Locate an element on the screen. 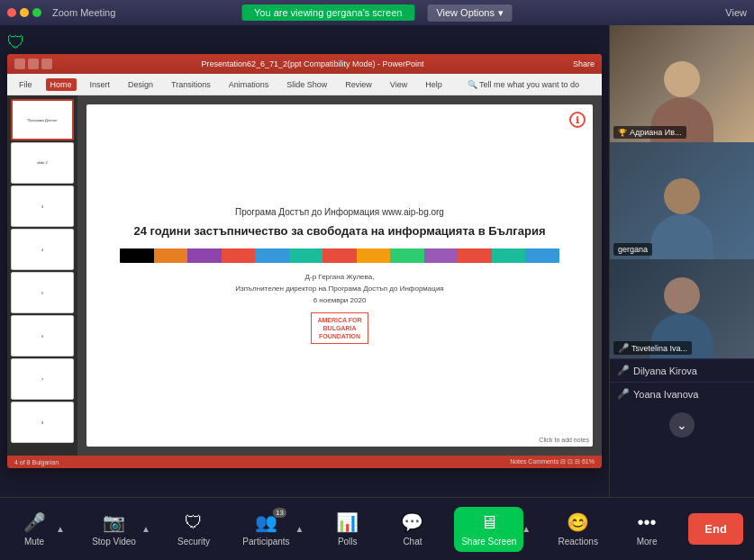 This screenshot has height=560, width=754. ribbon-tab-help: Help is located at coordinates (434, 85).